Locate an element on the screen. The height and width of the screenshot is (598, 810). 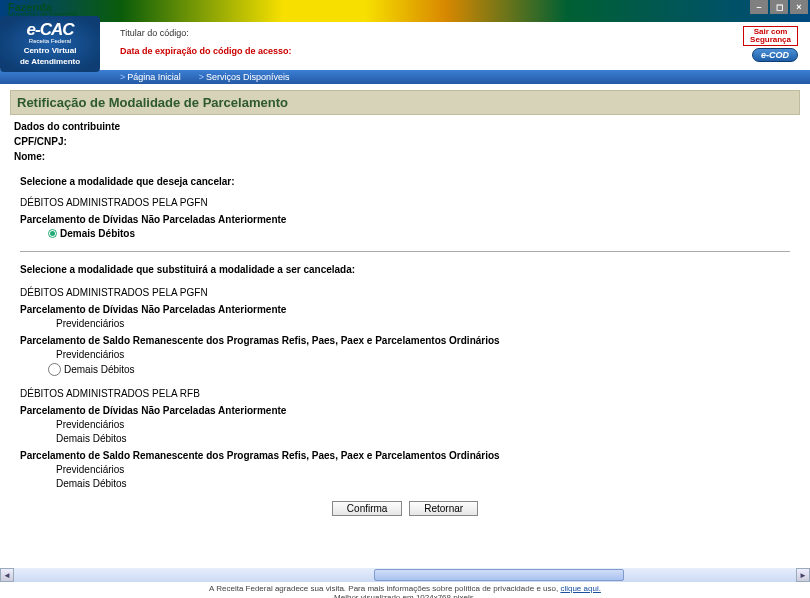
cac-logo-text: e-CAC is located at coordinates (50, 30).